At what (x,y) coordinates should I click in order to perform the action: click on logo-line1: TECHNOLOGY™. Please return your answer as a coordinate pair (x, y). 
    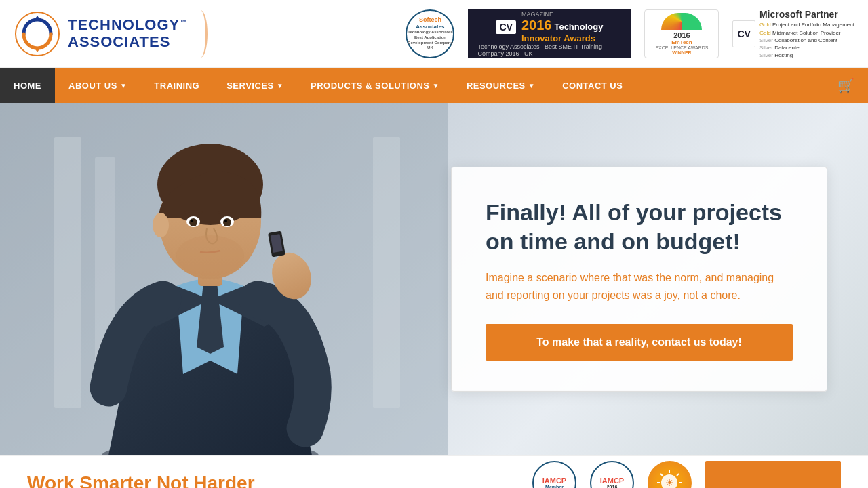
    Looking at the image, I should click on (127, 25).